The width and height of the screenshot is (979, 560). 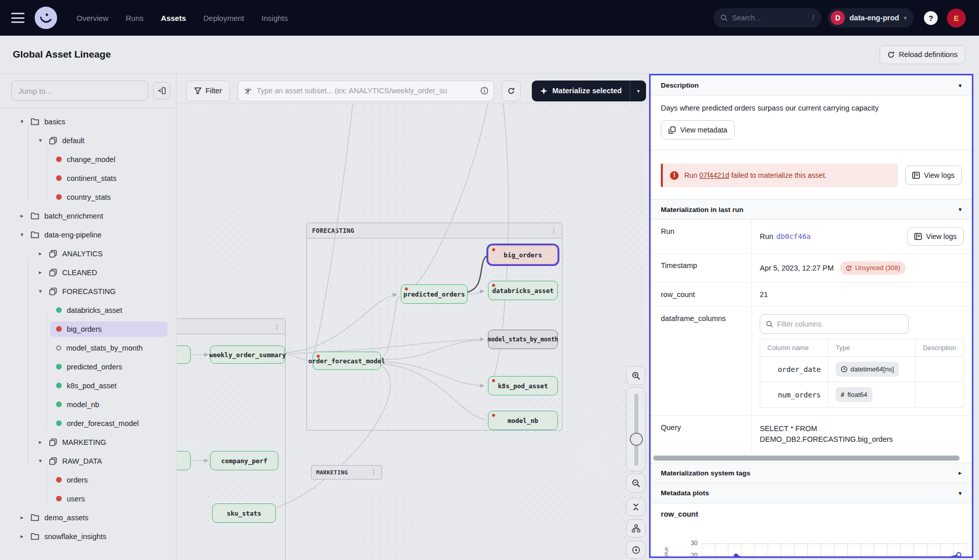 What do you see at coordinates (88, 254) in the screenshot?
I see `tree-item-analytics: ▸ANALYTICS` at bounding box center [88, 254].